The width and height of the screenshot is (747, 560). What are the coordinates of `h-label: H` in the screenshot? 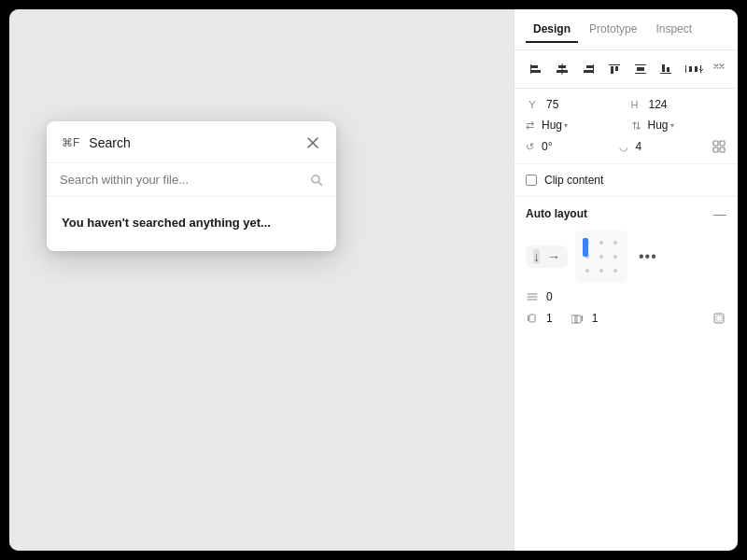 It's located at (635, 105).